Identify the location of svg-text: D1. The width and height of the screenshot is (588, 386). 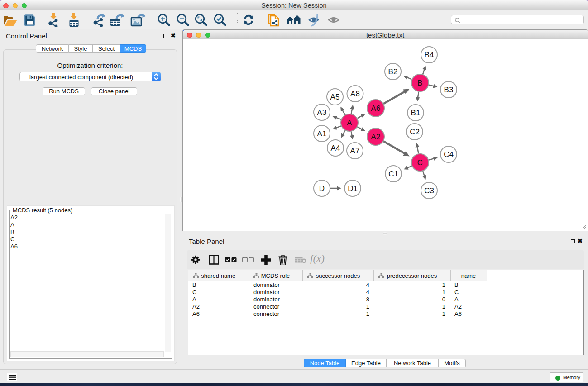
(353, 188).